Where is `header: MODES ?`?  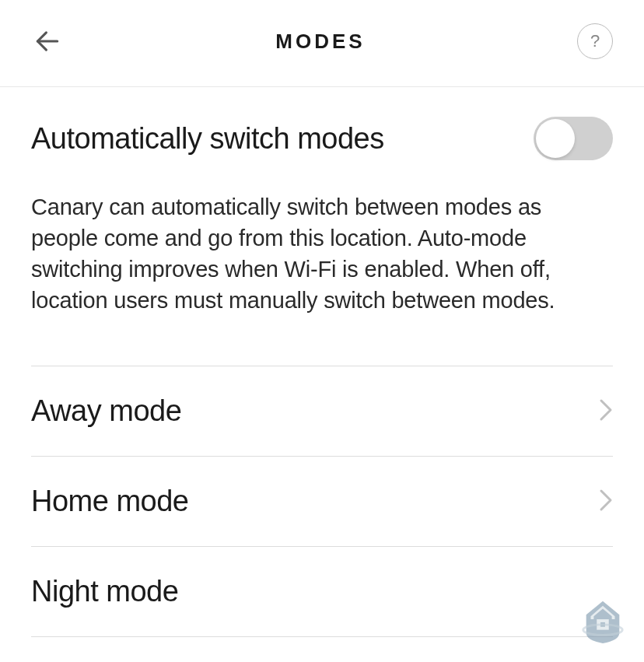
header: MODES ? is located at coordinates (322, 44).